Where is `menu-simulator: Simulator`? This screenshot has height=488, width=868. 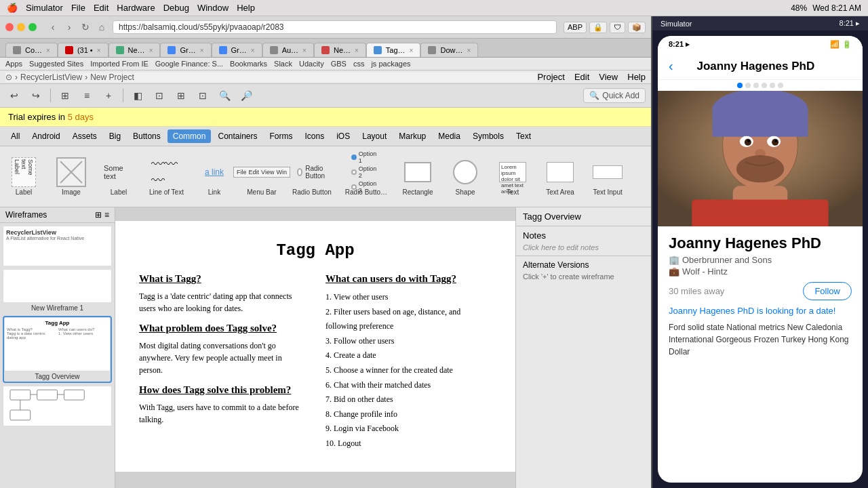 menu-simulator: Simulator is located at coordinates (45, 8).